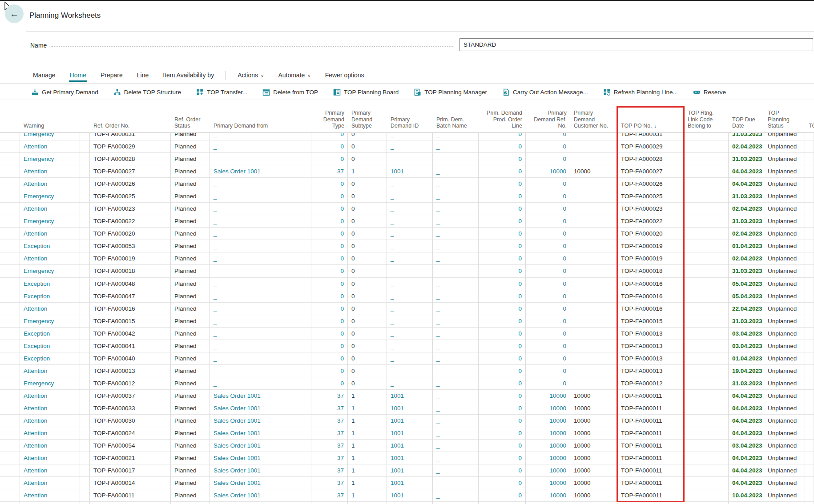 This screenshot has height=504, width=814. I want to click on cell-due_date: 02.04.2023, so click(746, 234).